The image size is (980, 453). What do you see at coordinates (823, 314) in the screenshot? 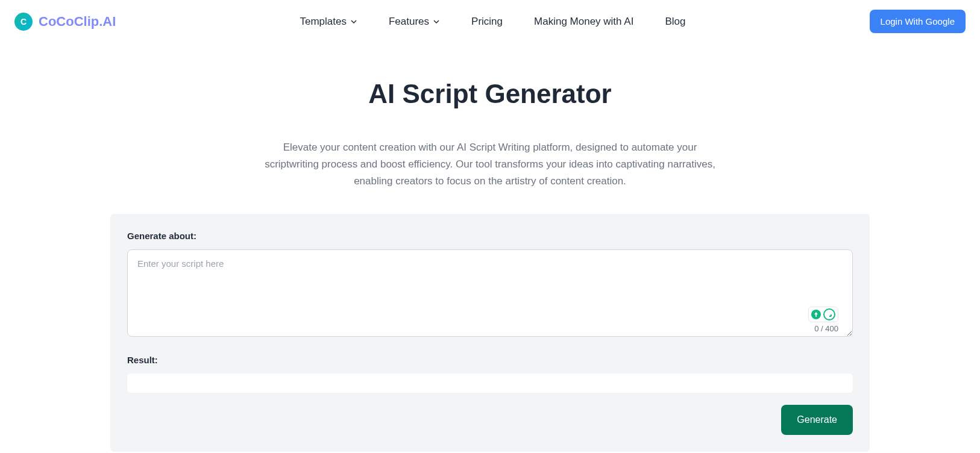
I see `grammar-badges` at bounding box center [823, 314].